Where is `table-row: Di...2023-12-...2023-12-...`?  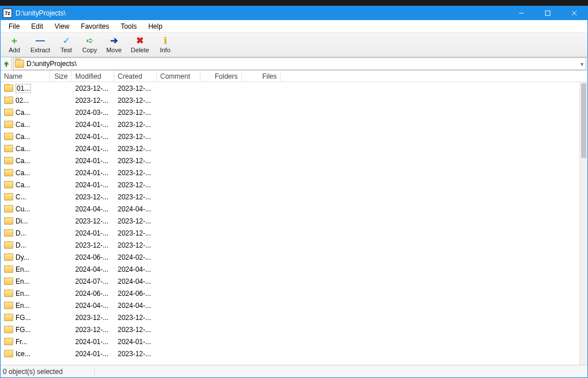
table-row: Di...2023-12-...2023-12-... is located at coordinates (290, 221).